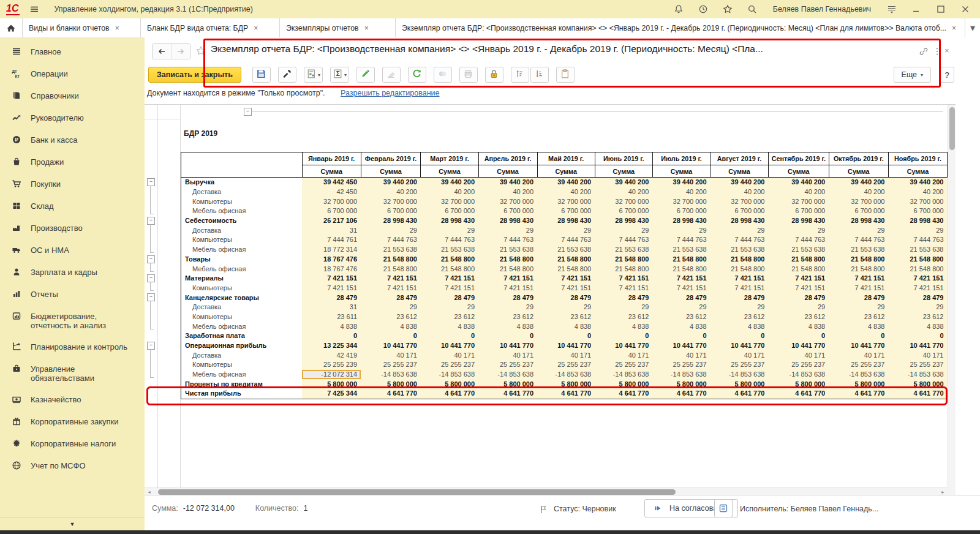 This screenshot has width=980, height=534. Describe the element at coordinates (331, 355) in the screenshot. I see `cell: 42 419` at that location.